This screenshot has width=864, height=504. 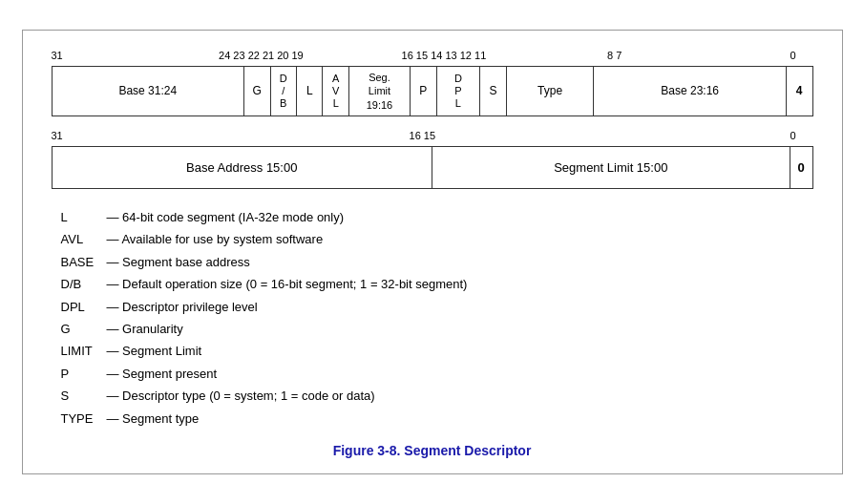 What do you see at coordinates (437, 218) in the screenshot?
I see `legend-item-l: L — 64-bit code segment (IA-32e mode onl…` at bounding box center [437, 218].